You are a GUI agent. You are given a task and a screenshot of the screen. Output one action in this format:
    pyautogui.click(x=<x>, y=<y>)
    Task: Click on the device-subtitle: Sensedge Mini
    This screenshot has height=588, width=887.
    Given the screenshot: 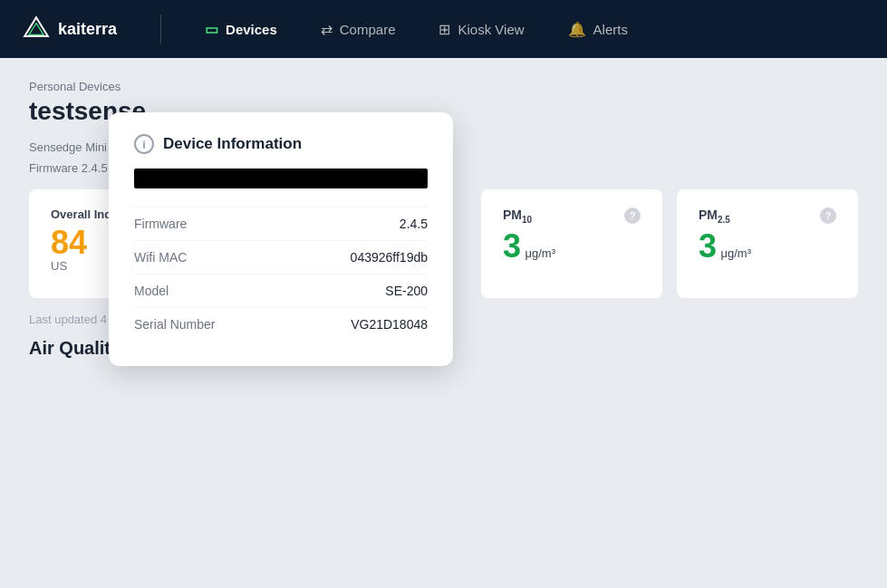 What is the action you would take?
    pyautogui.click(x=68, y=147)
    